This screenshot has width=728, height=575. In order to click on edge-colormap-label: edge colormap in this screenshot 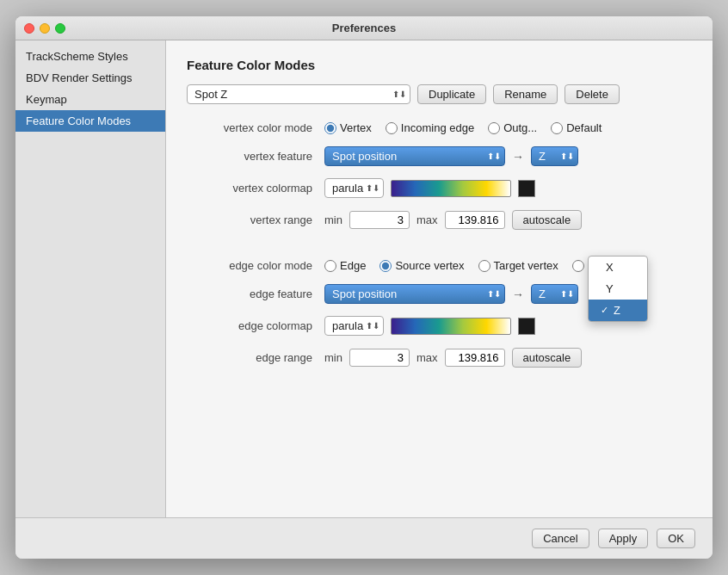, I will do `click(256, 325)`.